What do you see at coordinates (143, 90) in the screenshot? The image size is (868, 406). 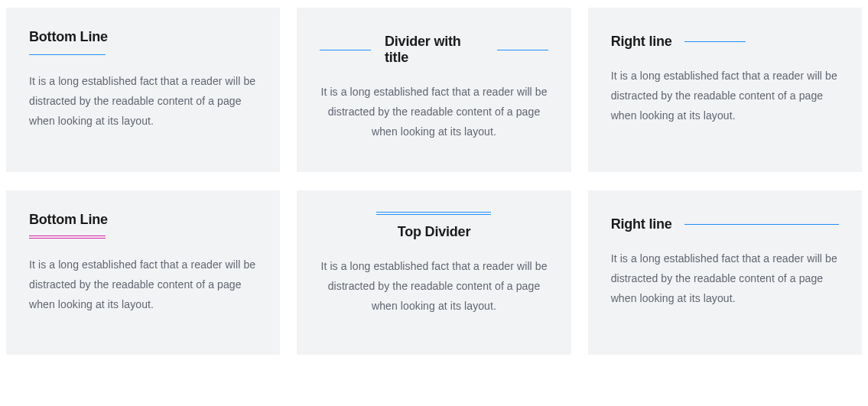 I see `card-bottom-line: Bottom Line It is a long established fac…` at bounding box center [143, 90].